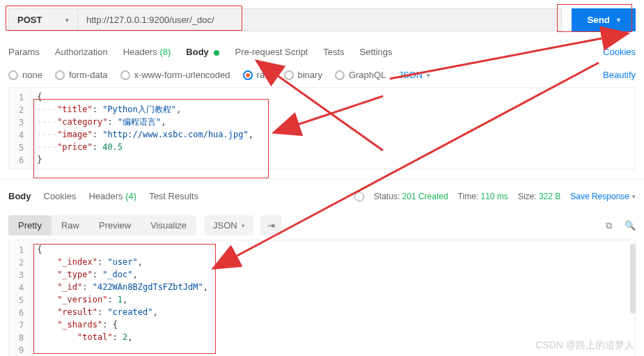 This screenshot has height=356, width=644. Describe the element at coordinates (113, 196) in the screenshot. I see `resp-tab-headers: Headers (4)` at that location.